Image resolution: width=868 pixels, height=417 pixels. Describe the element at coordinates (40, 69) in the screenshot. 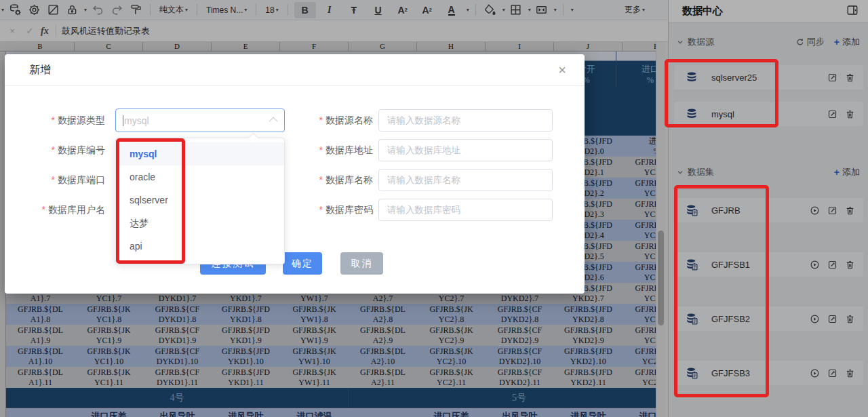

I see `modal-title: 新增` at that location.